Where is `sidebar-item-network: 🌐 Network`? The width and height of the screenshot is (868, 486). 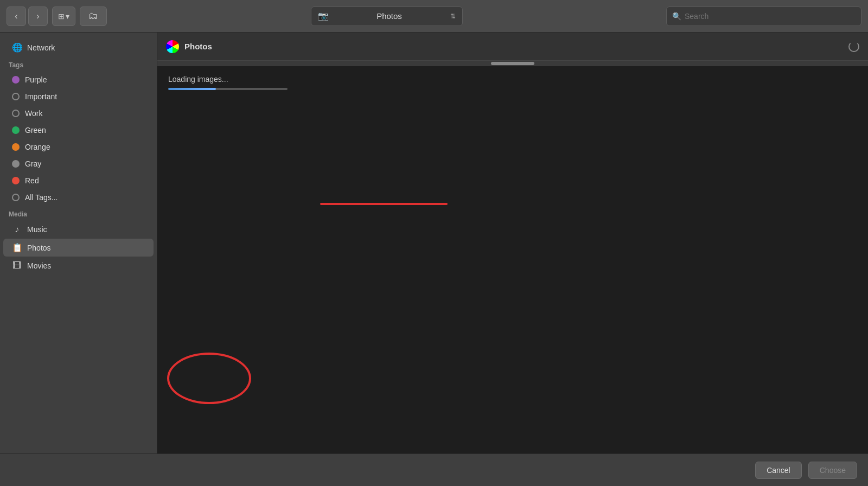
sidebar-item-network: 🌐 Network is located at coordinates (78, 48).